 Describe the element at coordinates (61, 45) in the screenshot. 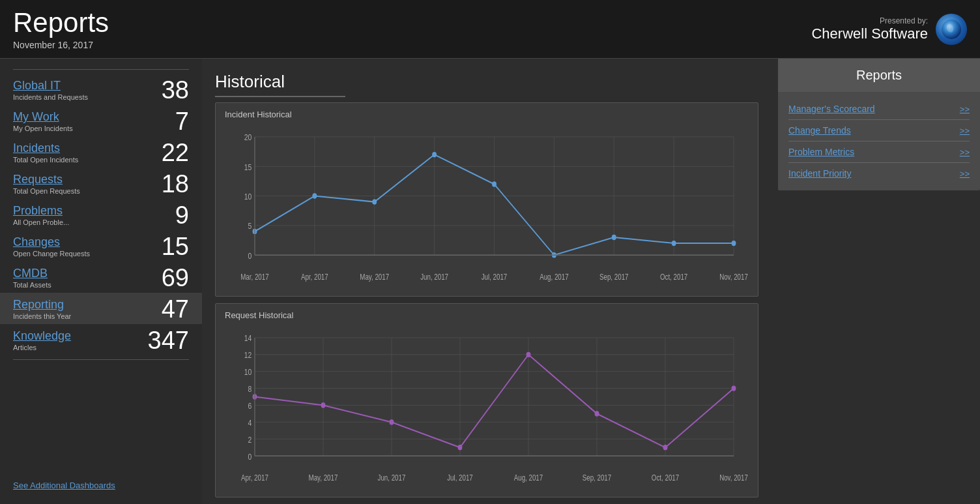

I see `header-date: November 16, 2017` at that location.